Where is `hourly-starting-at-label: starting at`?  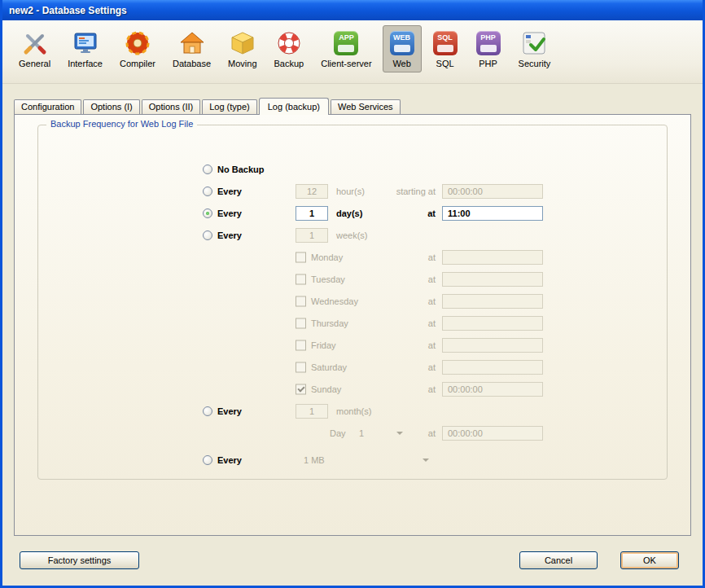
hourly-starting-at-label: starting at is located at coordinates (383, 191).